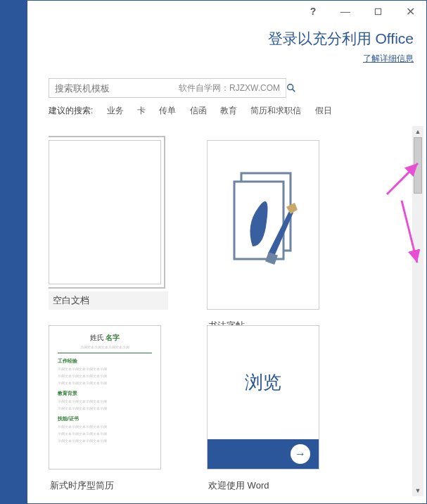 This screenshot has height=504, width=427. I want to click on suggested-label: 建议的搜索:, so click(70, 111).